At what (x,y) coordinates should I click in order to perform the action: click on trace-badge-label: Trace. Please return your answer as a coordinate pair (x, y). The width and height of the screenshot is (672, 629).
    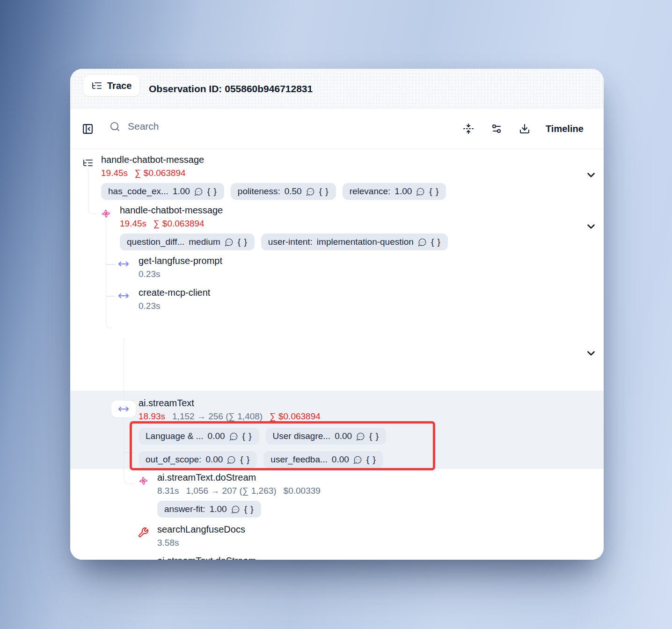
    Looking at the image, I should click on (119, 86).